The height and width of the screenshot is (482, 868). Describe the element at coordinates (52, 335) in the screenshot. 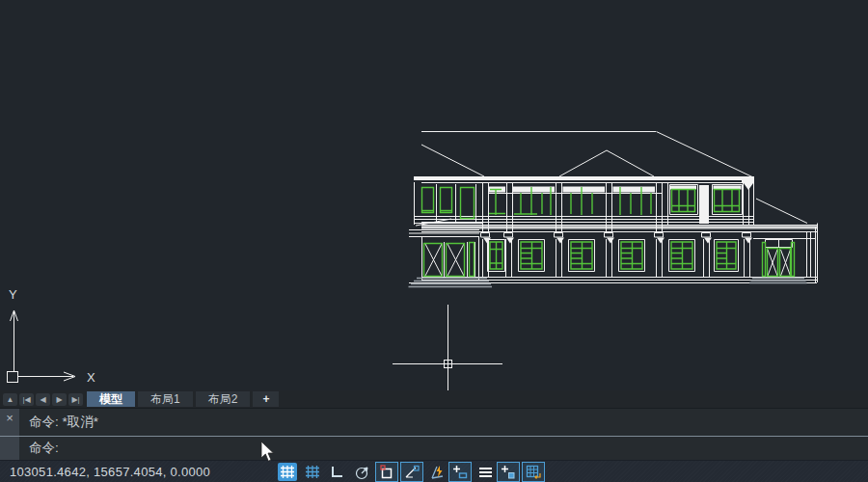

I see `ucs-icon: Y X` at that location.